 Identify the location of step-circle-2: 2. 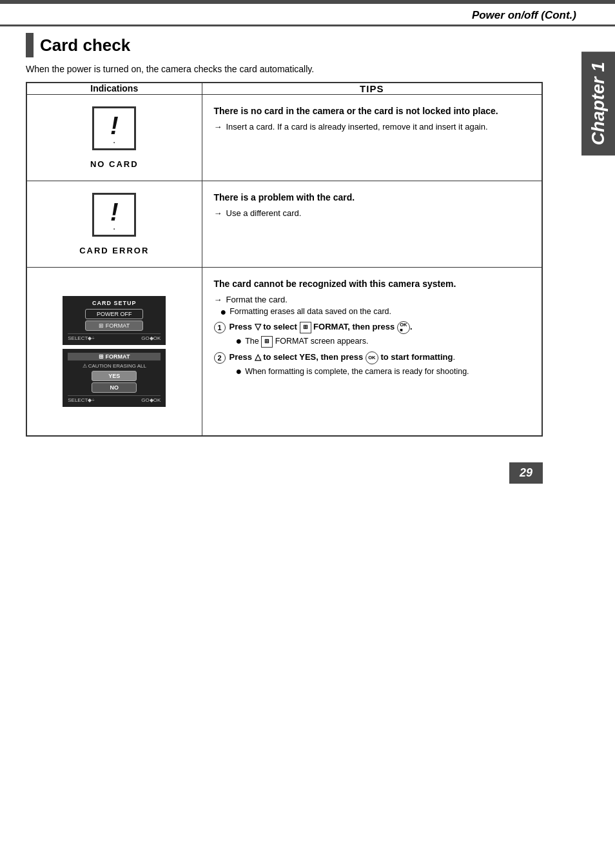
(220, 358).